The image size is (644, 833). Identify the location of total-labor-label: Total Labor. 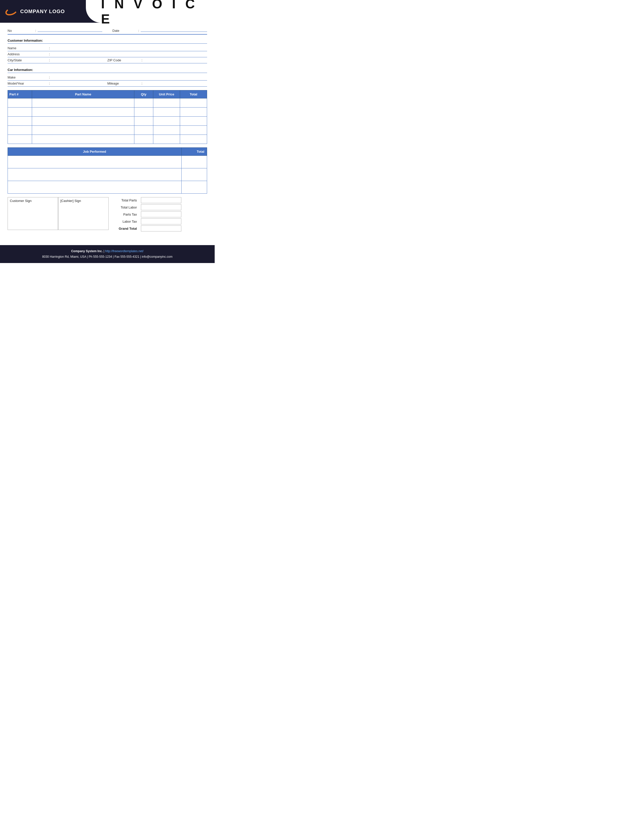
(126, 207).